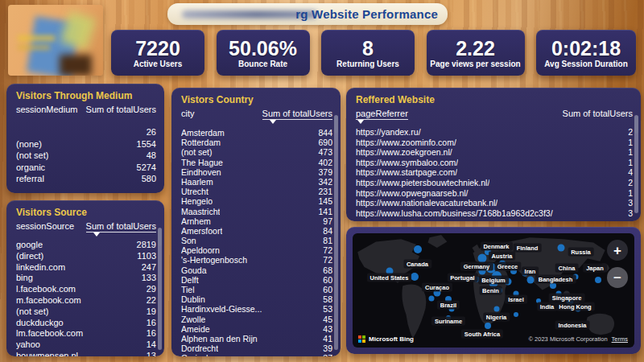  I want to click on table-row: m.facebook.com22, so click(86, 301).